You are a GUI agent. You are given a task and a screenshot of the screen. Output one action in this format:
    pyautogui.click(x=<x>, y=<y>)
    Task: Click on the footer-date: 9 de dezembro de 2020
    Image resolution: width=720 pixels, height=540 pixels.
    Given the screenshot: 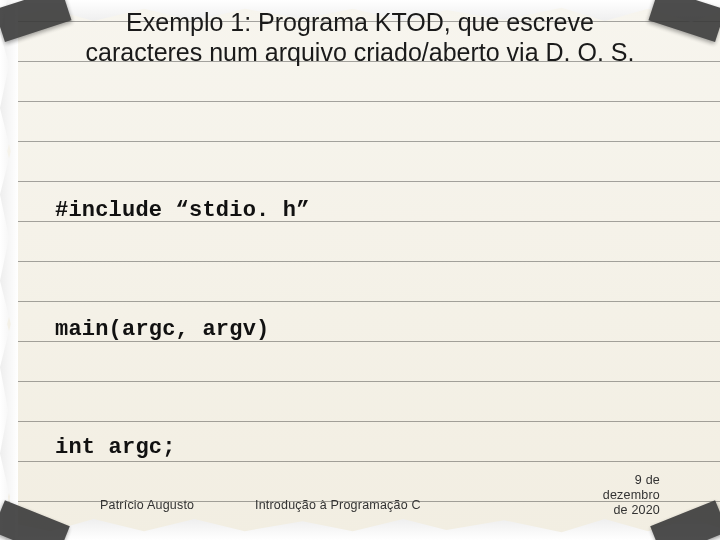 What is the action you would take?
    pyautogui.click(x=632, y=496)
    